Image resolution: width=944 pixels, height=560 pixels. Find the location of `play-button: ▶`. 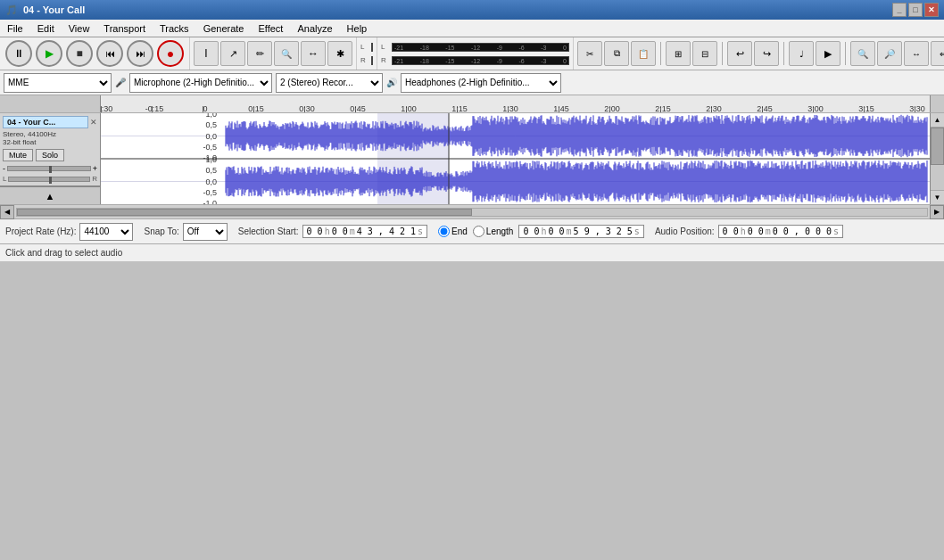

play-button: ▶ is located at coordinates (49, 54).